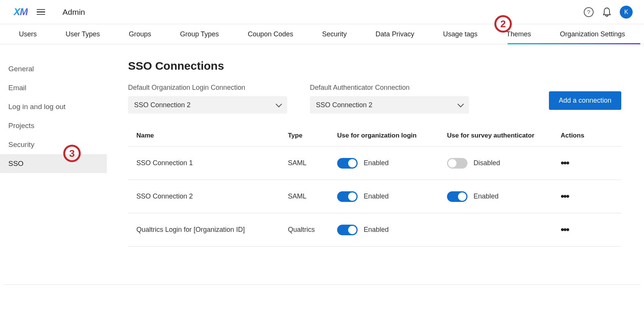 The image size is (644, 322). Describe the element at coordinates (162, 105) in the screenshot. I see `default-org-login-value: SSO Connection 2` at that location.